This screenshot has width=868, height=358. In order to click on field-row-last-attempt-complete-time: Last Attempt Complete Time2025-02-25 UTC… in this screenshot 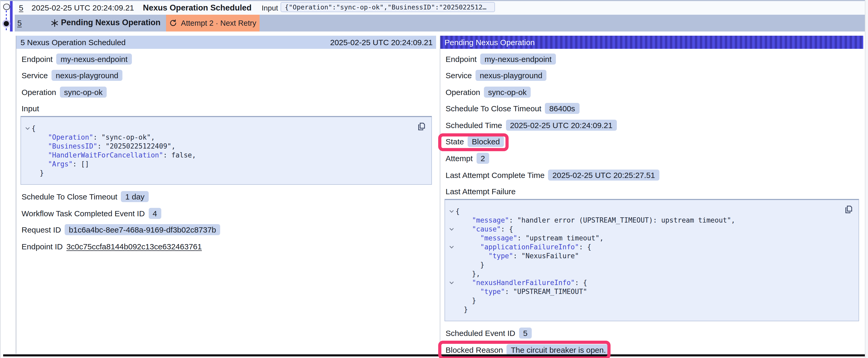, I will do `click(654, 175)`.